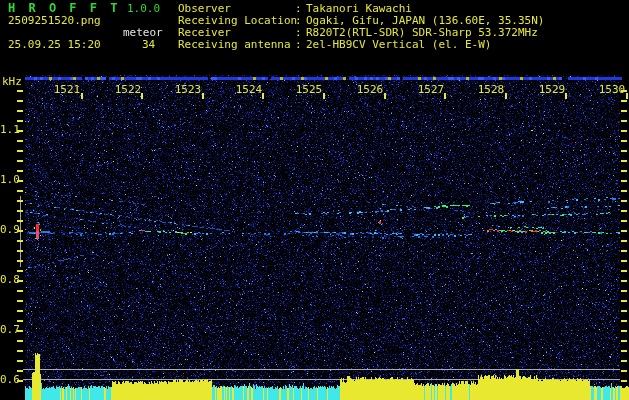  I want to click on freq-tick-label: 1.0, so click(9, 180).